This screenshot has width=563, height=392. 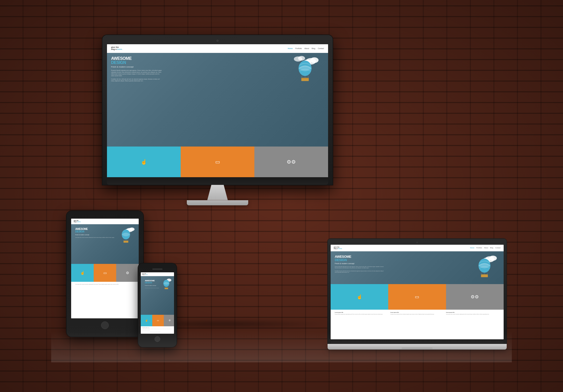 I want to click on site-logo-phone: give thedog a bone., so click(x=145, y=274).